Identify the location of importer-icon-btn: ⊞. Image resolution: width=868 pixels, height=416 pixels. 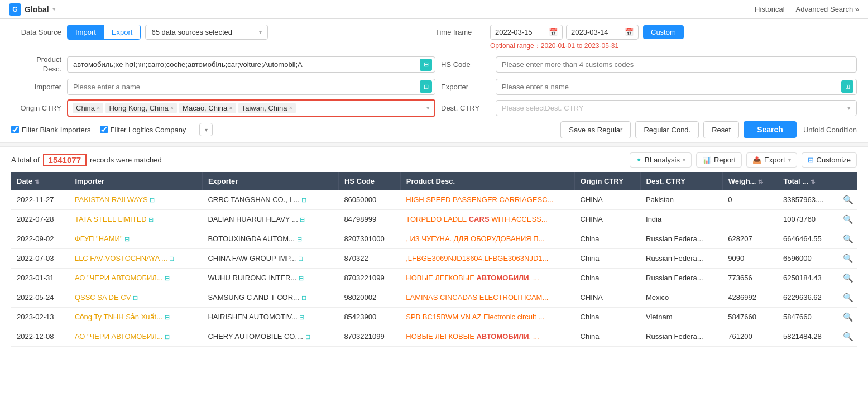
(426, 87).